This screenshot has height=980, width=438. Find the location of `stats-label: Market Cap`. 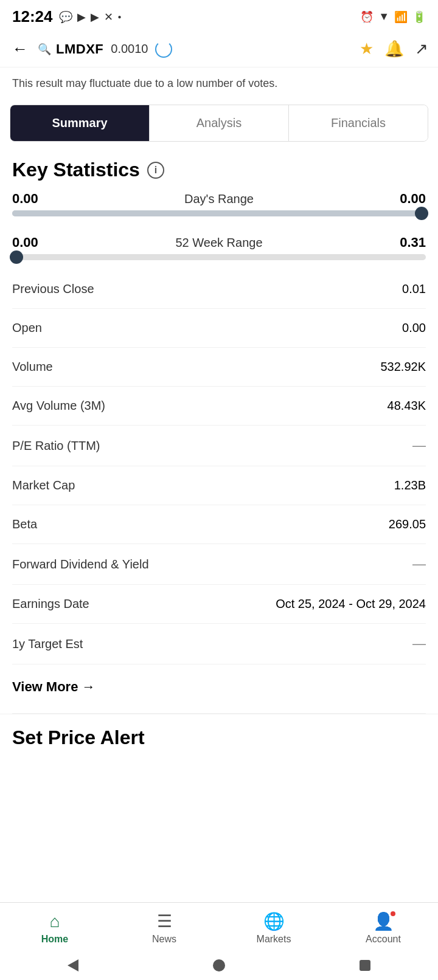

stats-label: Market Cap is located at coordinates (44, 485).